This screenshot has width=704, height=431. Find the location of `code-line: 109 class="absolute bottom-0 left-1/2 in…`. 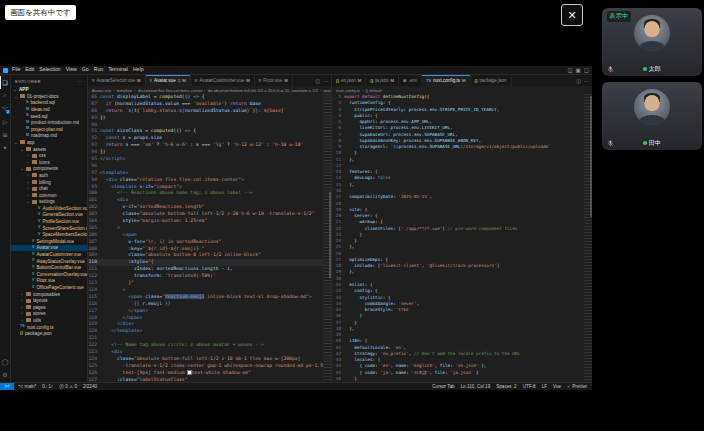

code-line: 109 class="absolute bottom-0 left-1/2 in… is located at coordinates (210, 256).